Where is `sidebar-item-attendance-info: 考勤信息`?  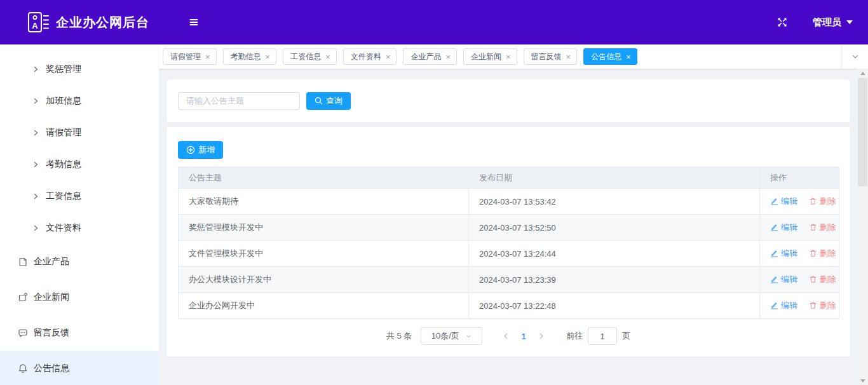 sidebar-item-attendance-info: 考勤信息 is located at coordinates (79, 165).